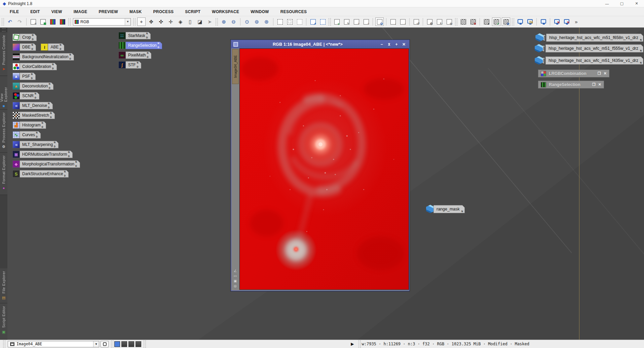 The image size is (644, 348). I want to click on mask-enabled-icon: ✓, so click(496, 22).